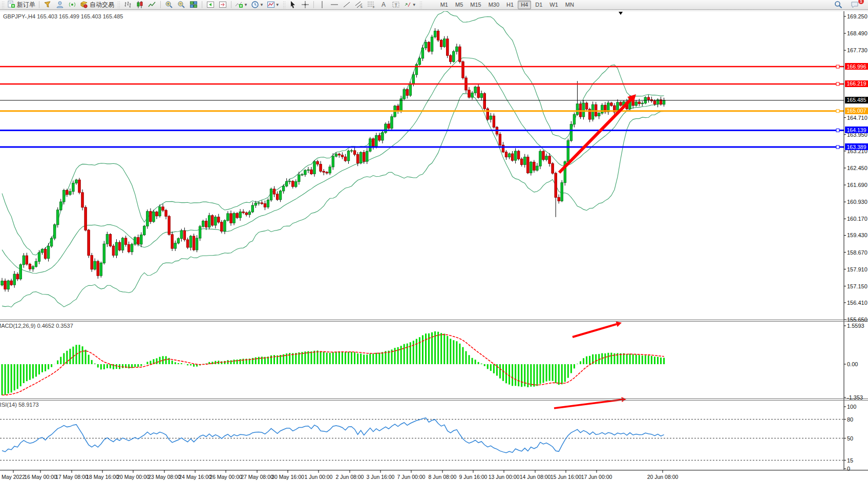 The image size is (868, 483). What do you see at coordinates (60, 5) in the screenshot?
I see `market-watch-button` at bounding box center [60, 5].